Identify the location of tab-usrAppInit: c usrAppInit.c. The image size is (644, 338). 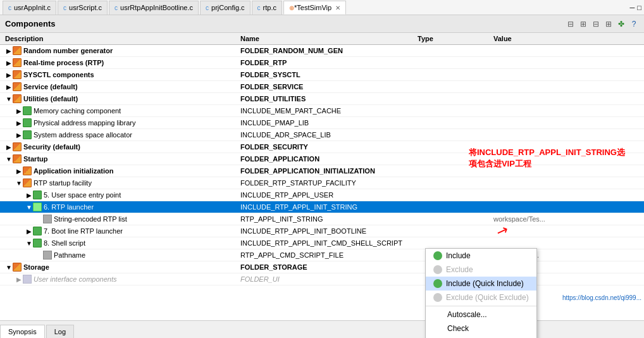
(29, 8).